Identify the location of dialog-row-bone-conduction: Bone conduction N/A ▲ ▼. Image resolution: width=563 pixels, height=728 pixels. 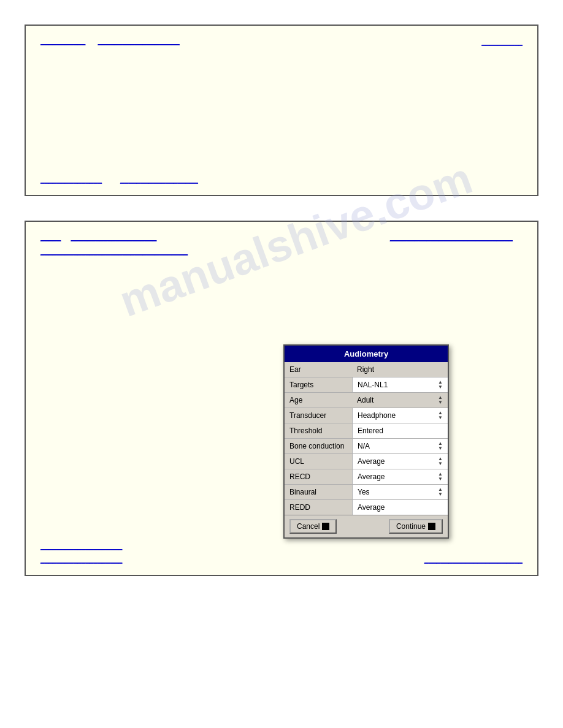
(366, 446).